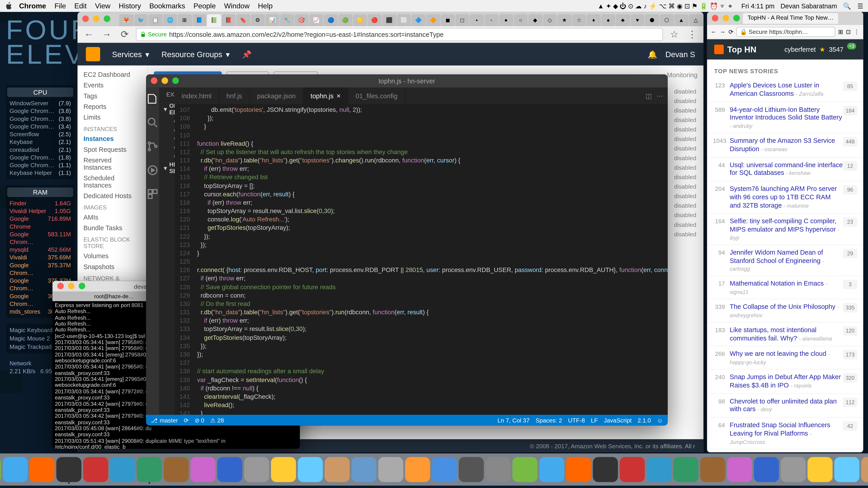 The image size is (868, 488). Describe the element at coordinates (681, 20) in the screenshot. I see `chrome-tab: ▲` at that location.